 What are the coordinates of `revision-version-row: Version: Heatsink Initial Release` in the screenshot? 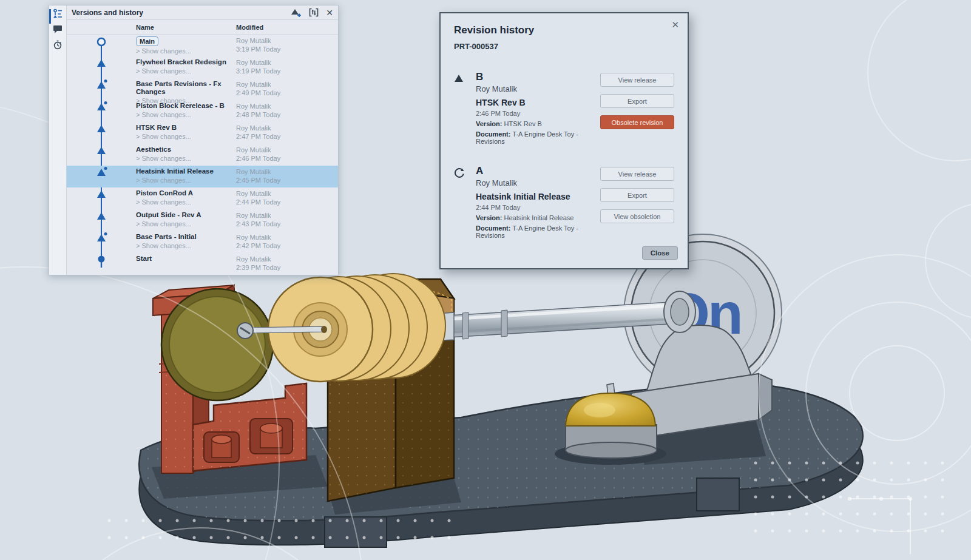 It's located at (538, 218).